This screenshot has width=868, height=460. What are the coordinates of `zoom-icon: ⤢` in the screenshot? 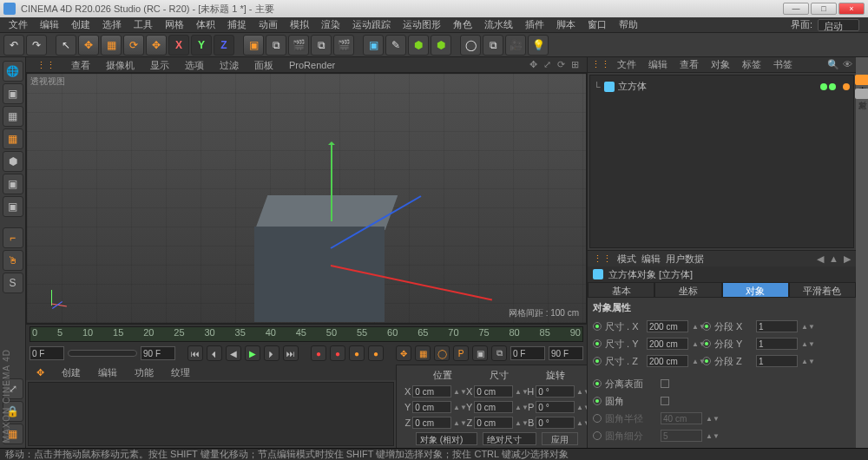 It's located at (549, 65).